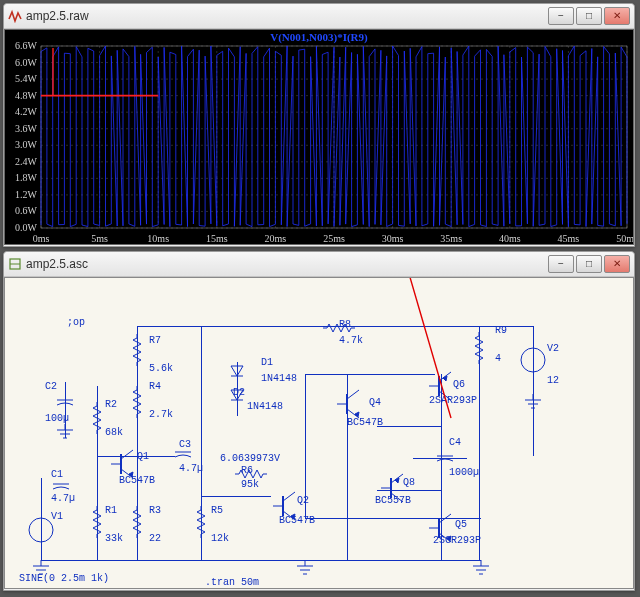 The image size is (640, 597). Describe the element at coordinates (409, 483) in the screenshot. I see `ref-q8: Q8` at that location.